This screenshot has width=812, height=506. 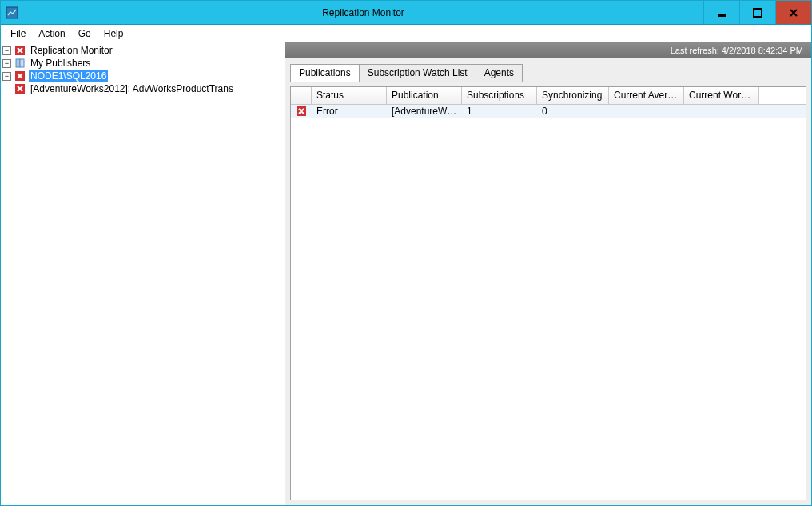 I want to click on publishers-folder-icon, so click(x=20, y=63).